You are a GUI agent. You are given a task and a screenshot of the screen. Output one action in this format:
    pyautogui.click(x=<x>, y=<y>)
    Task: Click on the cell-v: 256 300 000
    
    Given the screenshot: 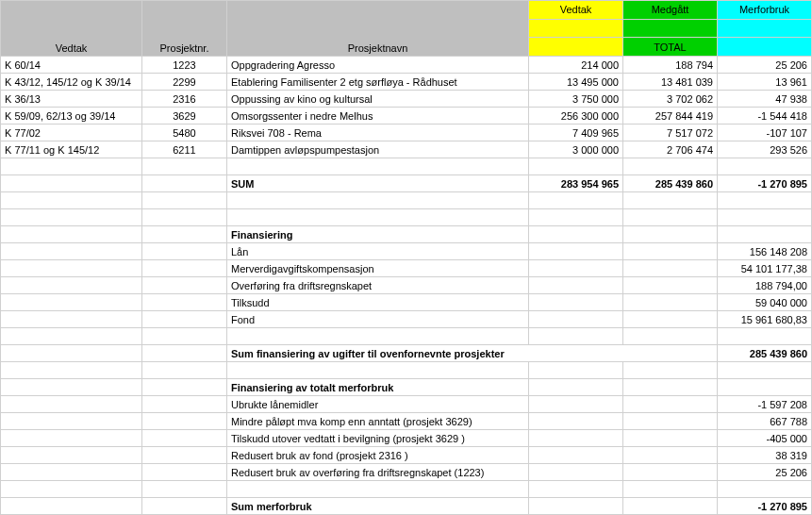 What is the action you would take?
    pyautogui.click(x=576, y=116)
    